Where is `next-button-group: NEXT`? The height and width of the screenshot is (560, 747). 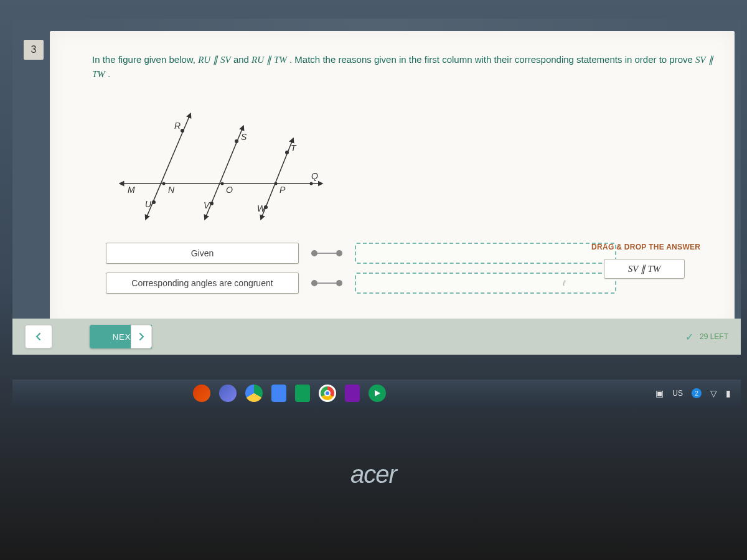
next-button-group: NEXT is located at coordinates (121, 337).